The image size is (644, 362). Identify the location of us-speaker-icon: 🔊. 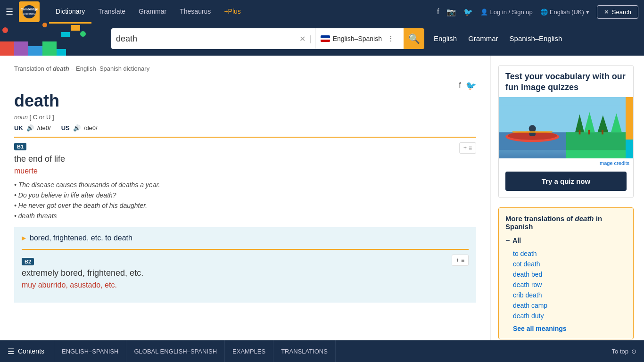
(77, 128).